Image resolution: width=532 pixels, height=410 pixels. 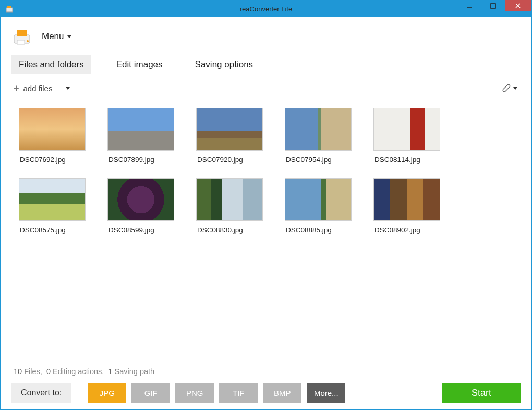 I want to click on file-item: DSC07920.jpg, so click(x=233, y=135).